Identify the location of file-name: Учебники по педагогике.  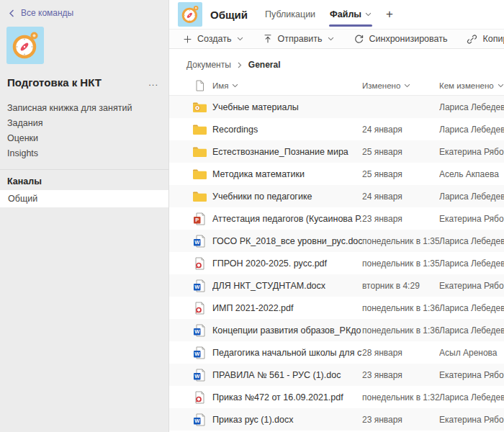
(287, 197).